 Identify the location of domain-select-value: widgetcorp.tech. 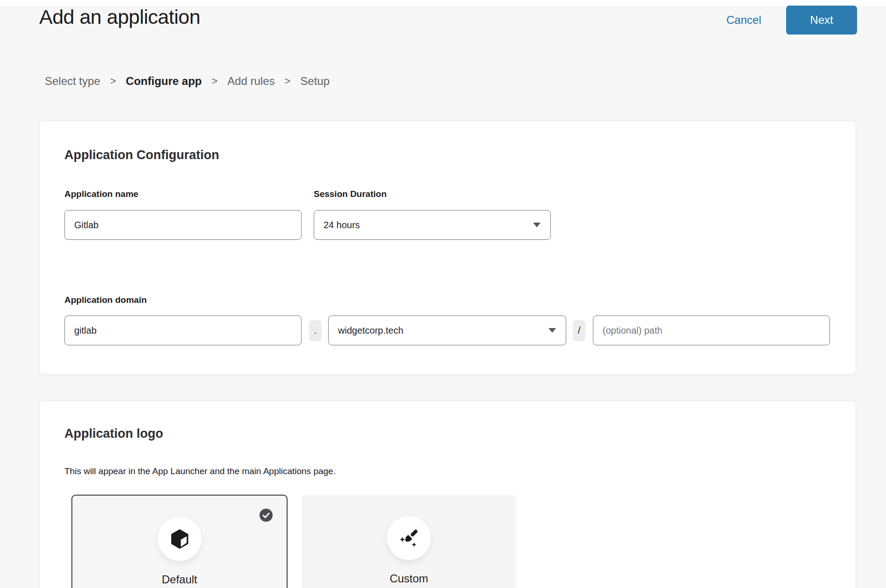
(371, 330).